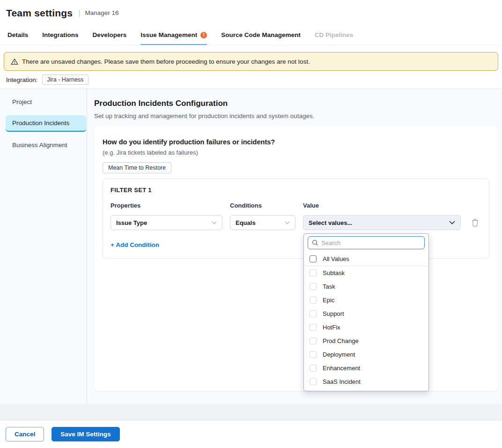 The height and width of the screenshot is (448, 502). I want to click on sidebar-item-business-alignment: Business Alignment, so click(43, 145).